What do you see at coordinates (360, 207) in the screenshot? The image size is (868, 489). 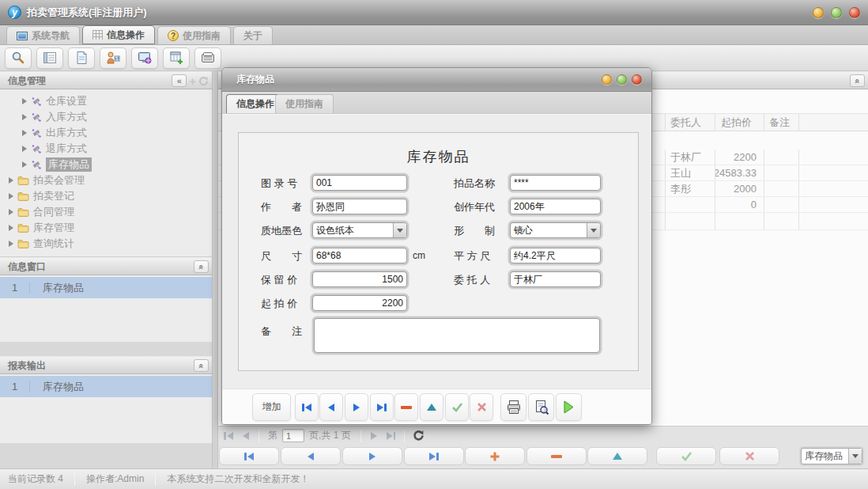 I see `input-author` at bounding box center [360, 207].